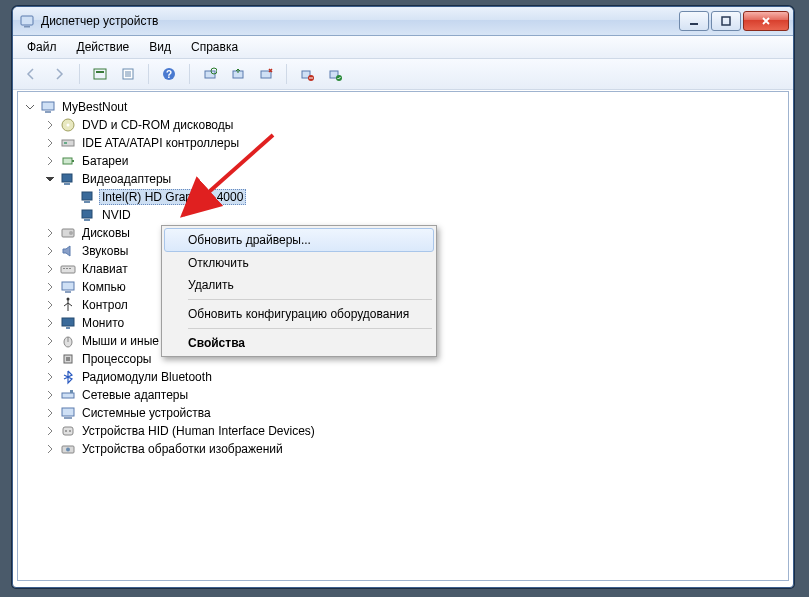 The width and height of the screenshot is (809, 597). I want to click on menu-file: Файл, so click(42, 47).